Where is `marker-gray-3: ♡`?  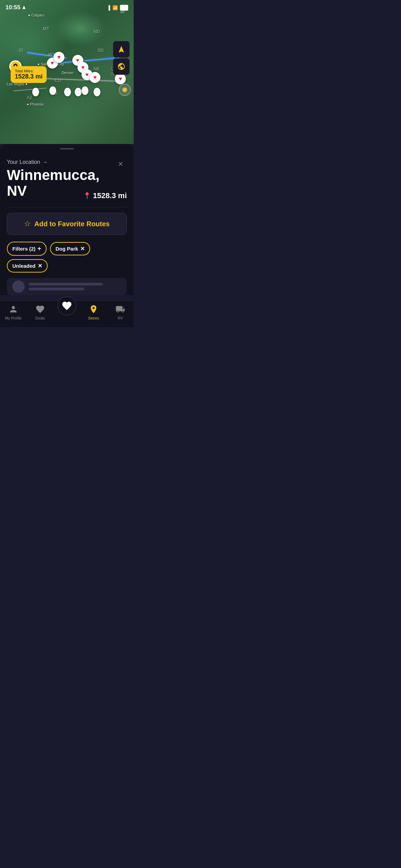
marker-gray-3: ♡ is located at coordinates (68, 92).